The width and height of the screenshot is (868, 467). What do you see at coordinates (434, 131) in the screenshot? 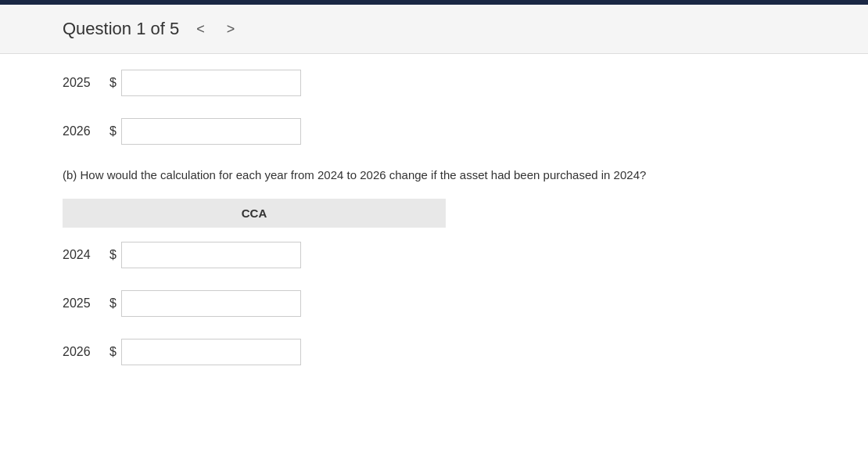
I see `row-part-a-2026: 2026 $` at bounding box center [434, 131].